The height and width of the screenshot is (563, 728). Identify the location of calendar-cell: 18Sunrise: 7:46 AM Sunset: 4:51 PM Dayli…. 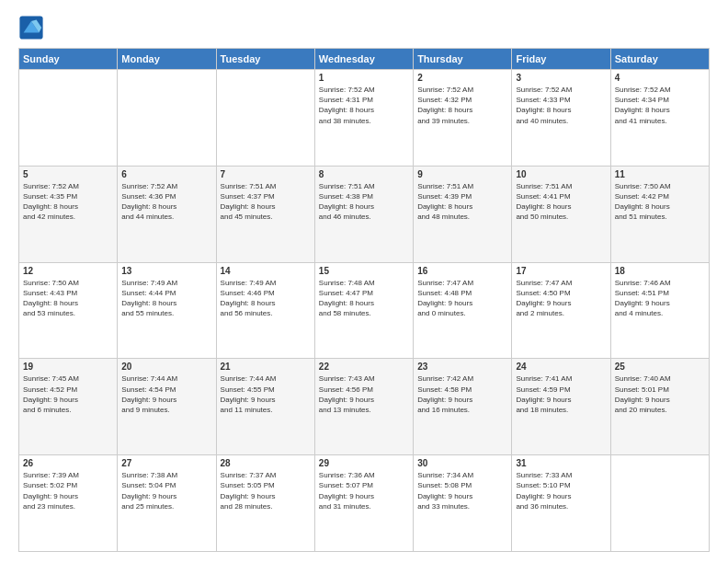
(660, 311).